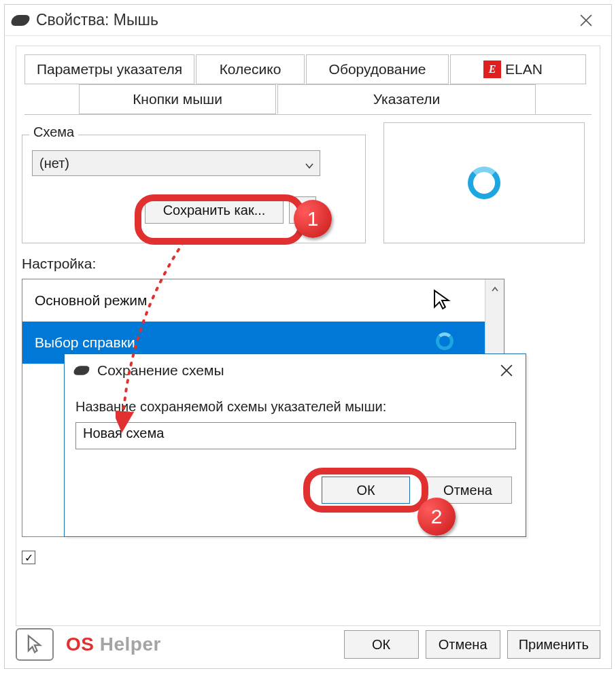 The image size is (616, 673). Describe the element at coordinates (91, 300) in the screenshot. I see `list-item-label: Основной режим` at that location.